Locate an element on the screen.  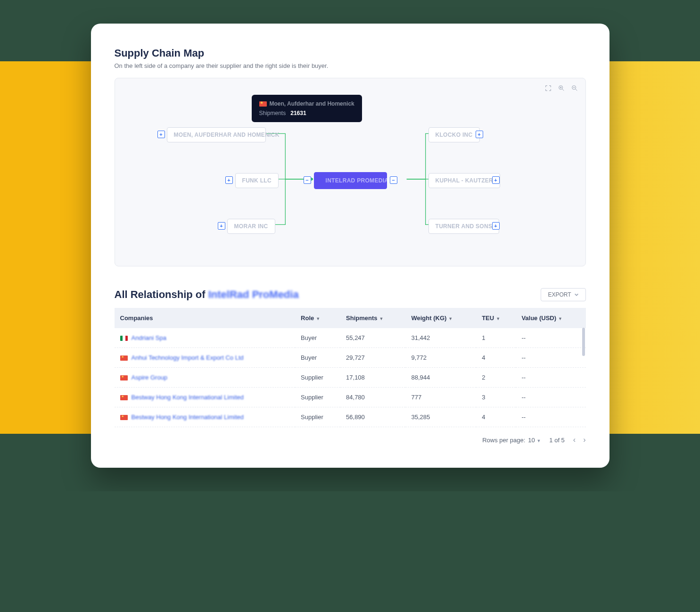
cell-shipments: 56,890 is located at coordinates (373, 417).